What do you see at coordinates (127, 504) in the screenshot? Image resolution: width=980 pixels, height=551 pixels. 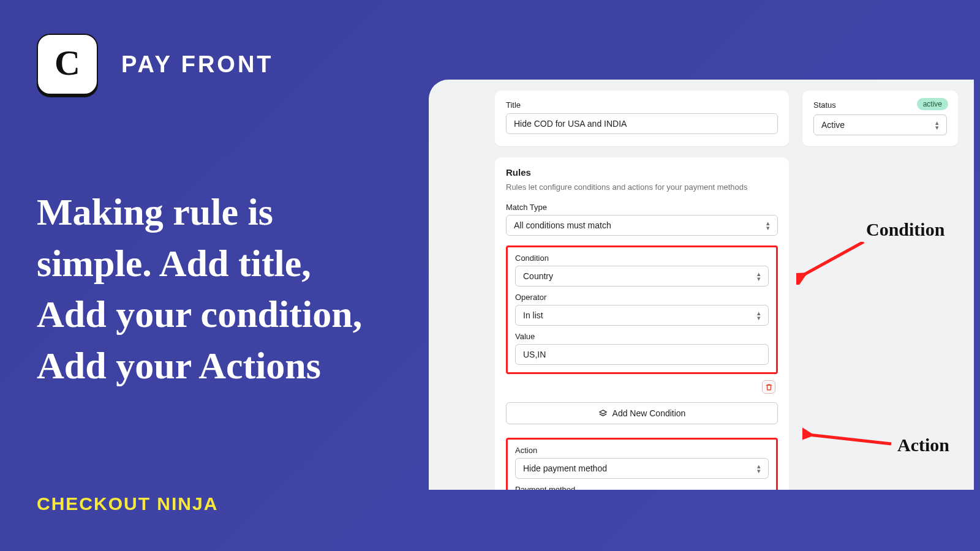 I see `footer-brand: CHECKOUT NINJA` at bounding box center [127, 504].